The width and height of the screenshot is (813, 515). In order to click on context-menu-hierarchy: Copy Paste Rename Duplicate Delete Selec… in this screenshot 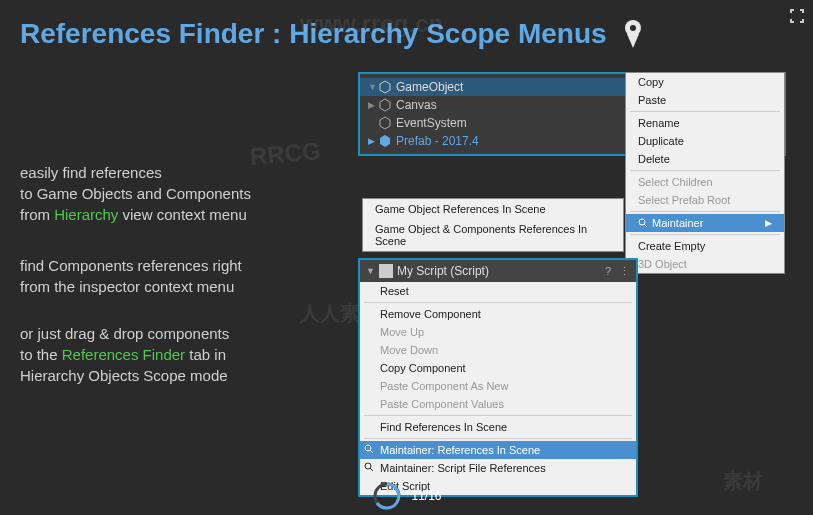, I will do `click(705, 173)`.